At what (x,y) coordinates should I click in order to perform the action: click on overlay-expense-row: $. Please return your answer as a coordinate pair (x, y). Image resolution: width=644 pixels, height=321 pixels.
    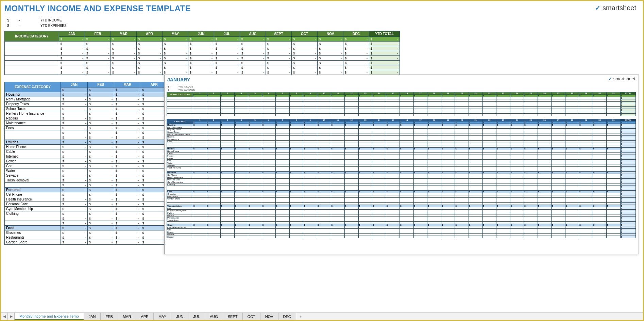
    Looking at the image, I should click on (401, 144).